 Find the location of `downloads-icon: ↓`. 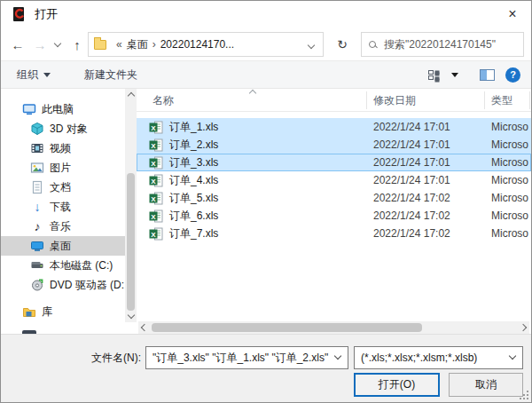

downloads-icon: ↓ is located at coordinates (37, 207).